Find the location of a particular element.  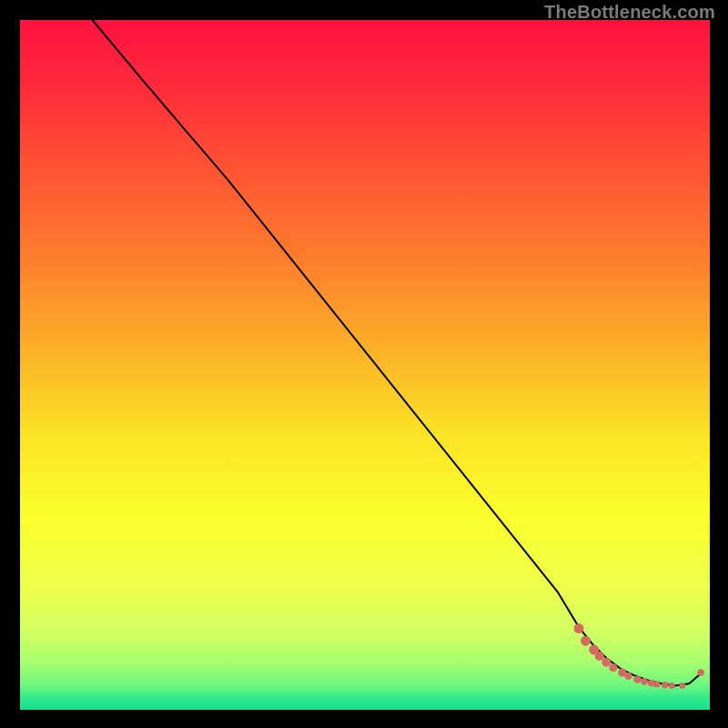

watermark-text: TheBottleneck.com is located at coordinates (630, 13).